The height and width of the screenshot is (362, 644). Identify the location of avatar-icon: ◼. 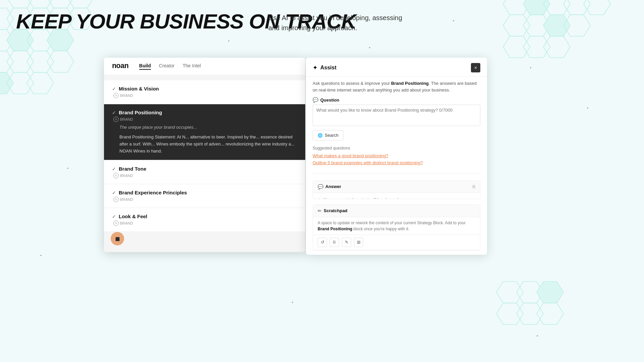
(117, 239).